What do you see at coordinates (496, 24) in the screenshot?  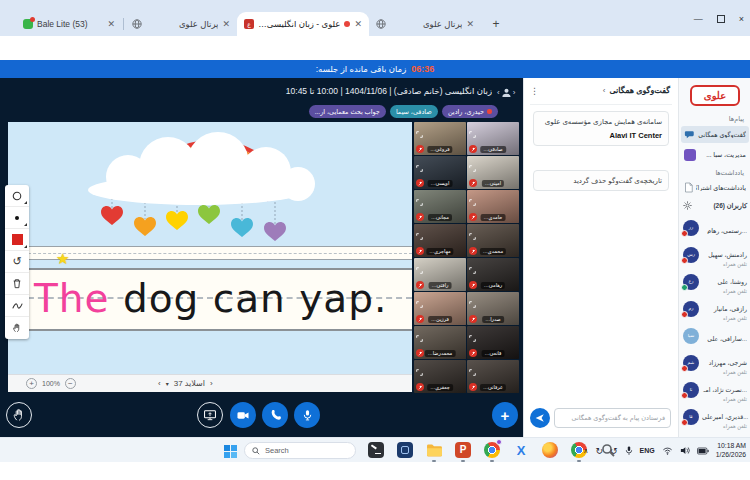 I see `new-tab-button: +` at bounding box center [496, 24].